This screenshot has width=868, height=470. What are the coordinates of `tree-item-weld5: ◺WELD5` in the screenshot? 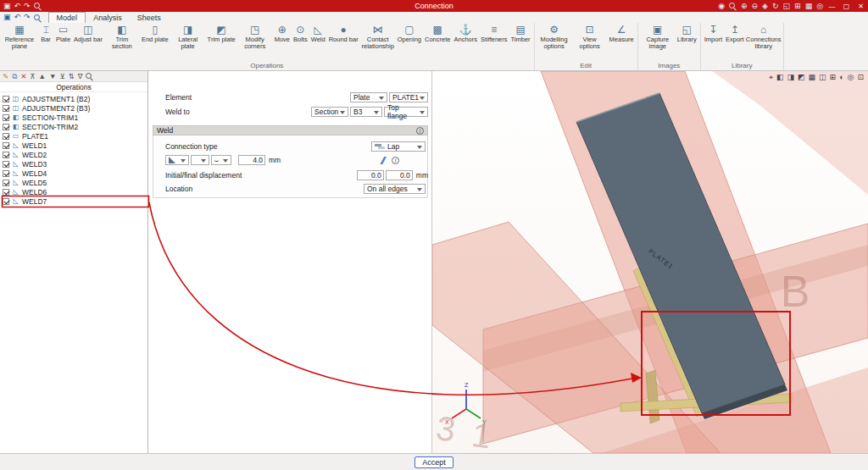 It's located at (74, 183).